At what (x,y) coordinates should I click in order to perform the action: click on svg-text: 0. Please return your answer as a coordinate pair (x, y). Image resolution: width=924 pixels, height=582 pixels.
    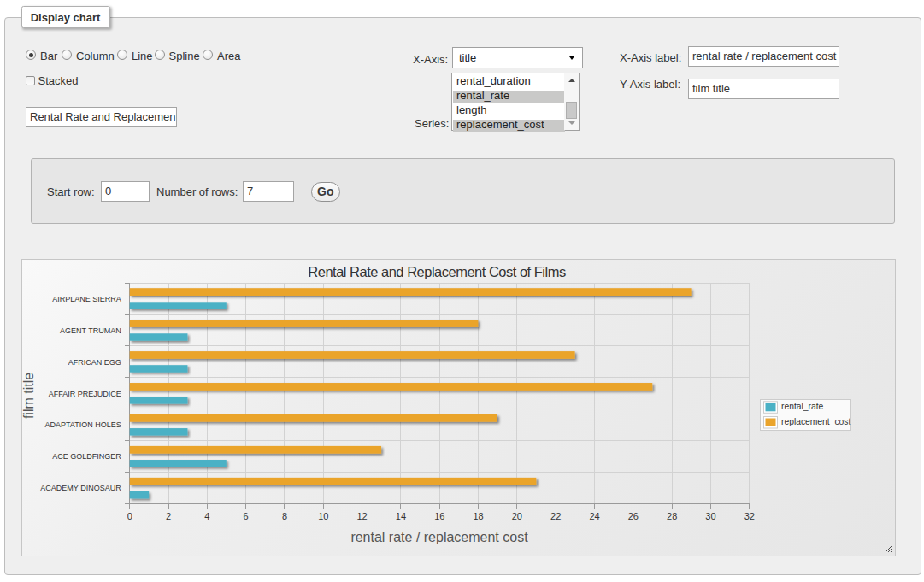
    Looking at the image, I should click on (130, 516).